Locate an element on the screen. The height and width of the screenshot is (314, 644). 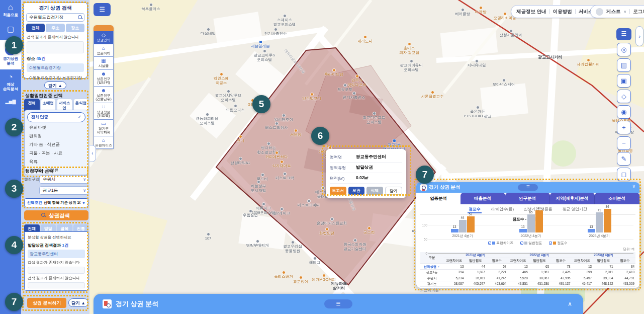
legend-item: ✓일반점포 is located at coordinates (531, 243).